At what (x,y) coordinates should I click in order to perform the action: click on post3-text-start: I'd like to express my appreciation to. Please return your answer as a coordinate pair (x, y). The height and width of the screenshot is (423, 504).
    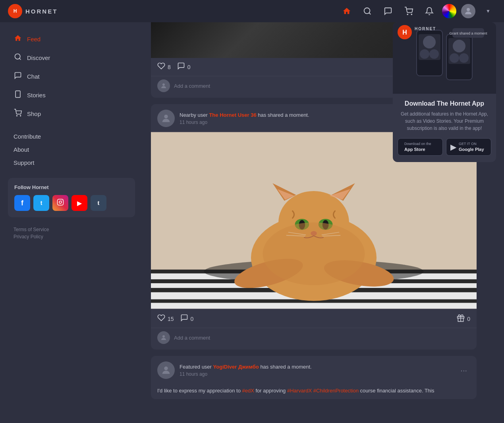
    Looking at the image, I should click on (199, 391).